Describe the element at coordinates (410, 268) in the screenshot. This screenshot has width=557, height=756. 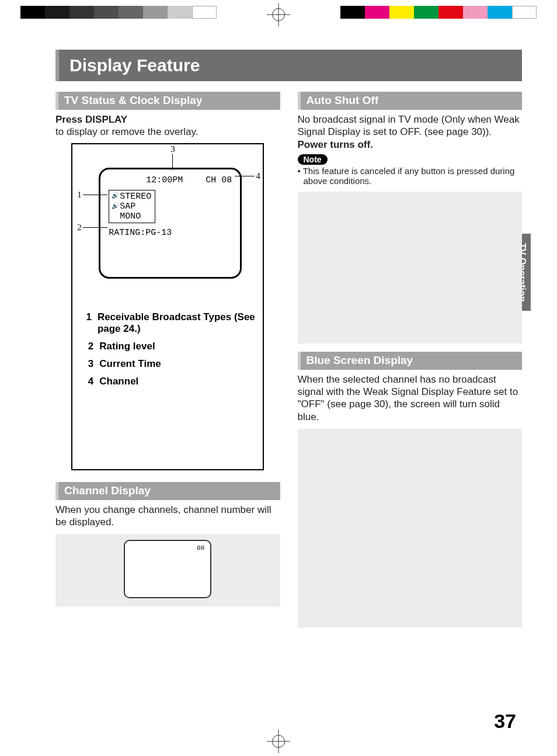
I see `auto-shut-off-graybox` at that location.